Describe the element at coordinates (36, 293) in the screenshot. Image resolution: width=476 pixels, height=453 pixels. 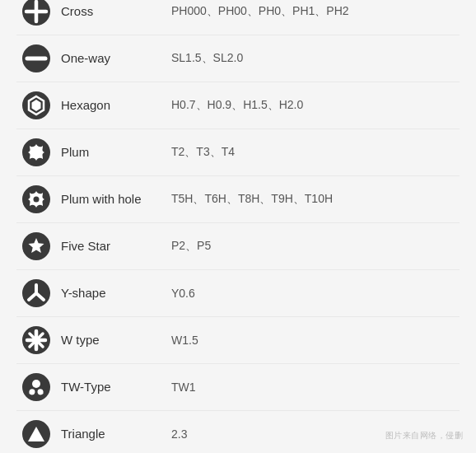
I see `y-shape-icon` at that location.